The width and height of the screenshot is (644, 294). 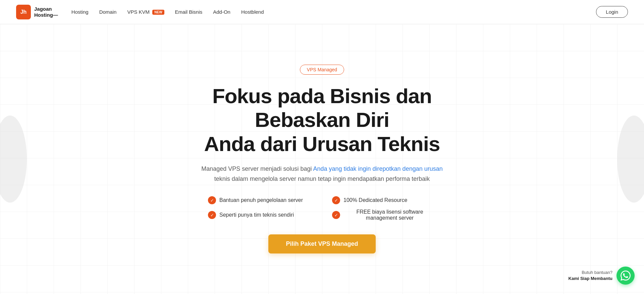 What do you see at coordinates (590, 276) in the screenshot?
I see `whatsapp-text: Butuh bantuan? Kami Siap Membantu` at bounding box center [590, 276].